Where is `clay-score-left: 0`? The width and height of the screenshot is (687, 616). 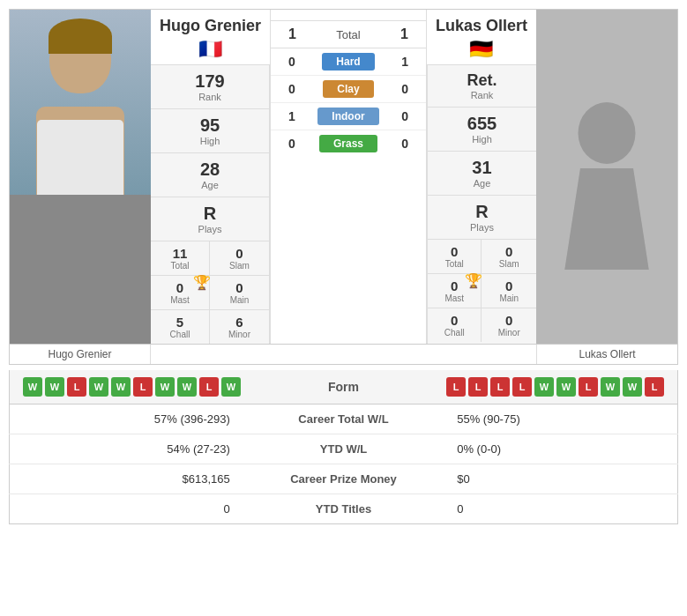 clay-score-left: 0 is located at coordinates (292, 89).